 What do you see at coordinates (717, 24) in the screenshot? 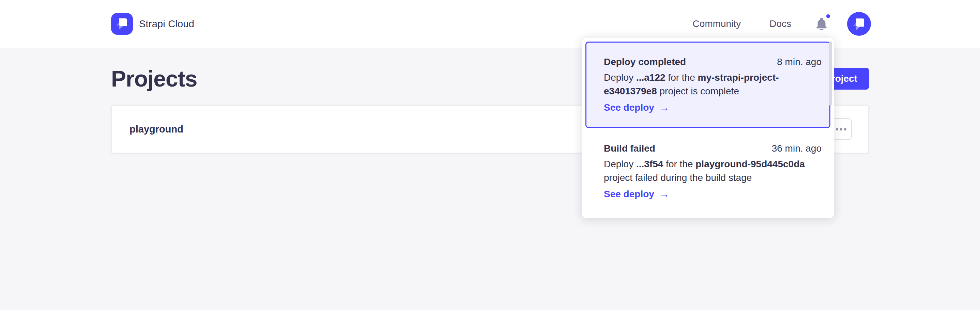
I see `nav-link-community: Community` at bounding box center [717, 24].